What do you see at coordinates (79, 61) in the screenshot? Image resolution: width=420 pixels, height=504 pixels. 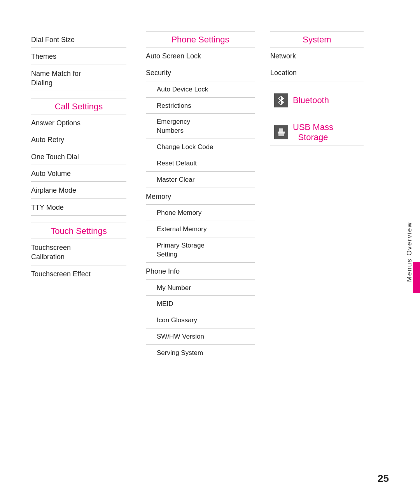 I see `top-items-list: Dial Font Size Themes Name Match forDial…` at bounding box center [79, 61].